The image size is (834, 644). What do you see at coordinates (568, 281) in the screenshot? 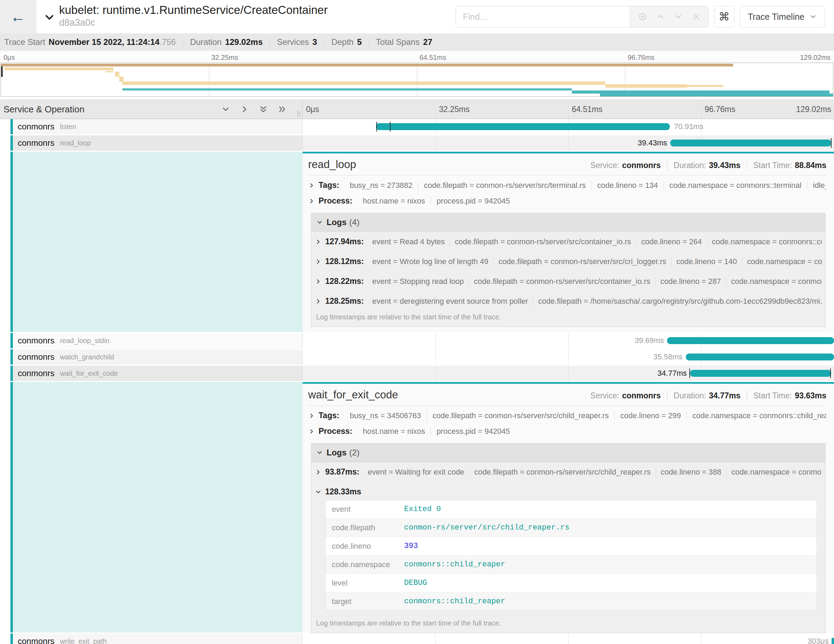
I see `log-entry: 128.22ms: event = Stopping read loop cod…` at bounding box center [568, 281].